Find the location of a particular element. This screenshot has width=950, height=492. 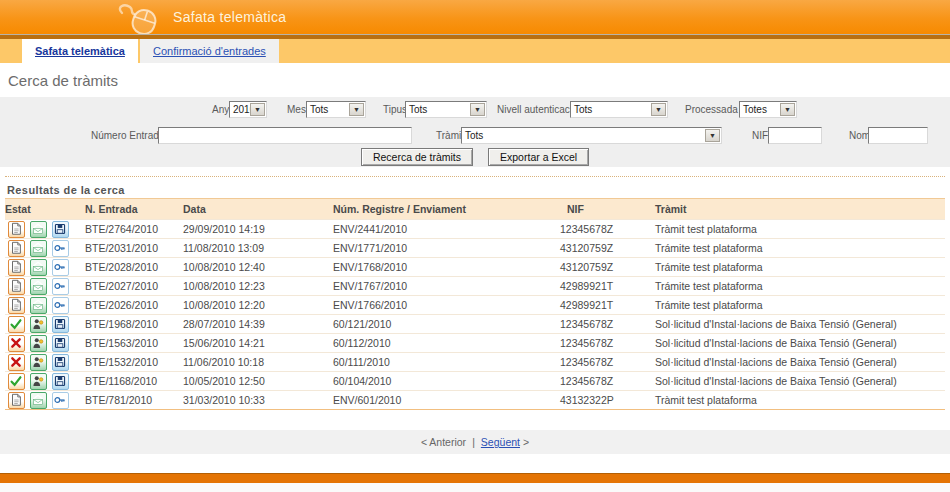

entrada-cell: BTE/2027/2010 is located at coordinates (127, 286).